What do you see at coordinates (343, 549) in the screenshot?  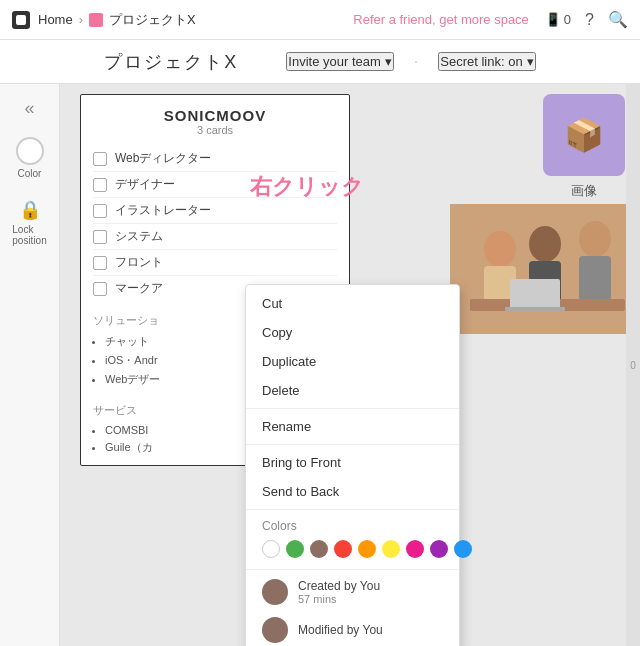 I see `swatch-red` at bounding box center [343, 549].